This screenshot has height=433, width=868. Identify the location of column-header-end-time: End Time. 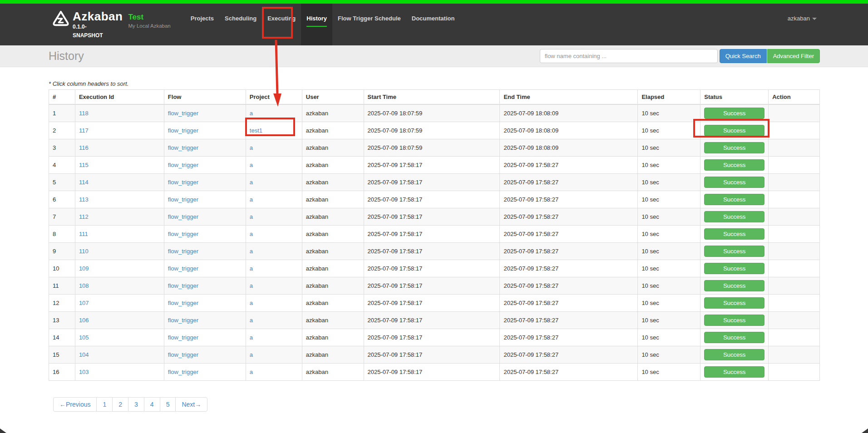
(569, 97).